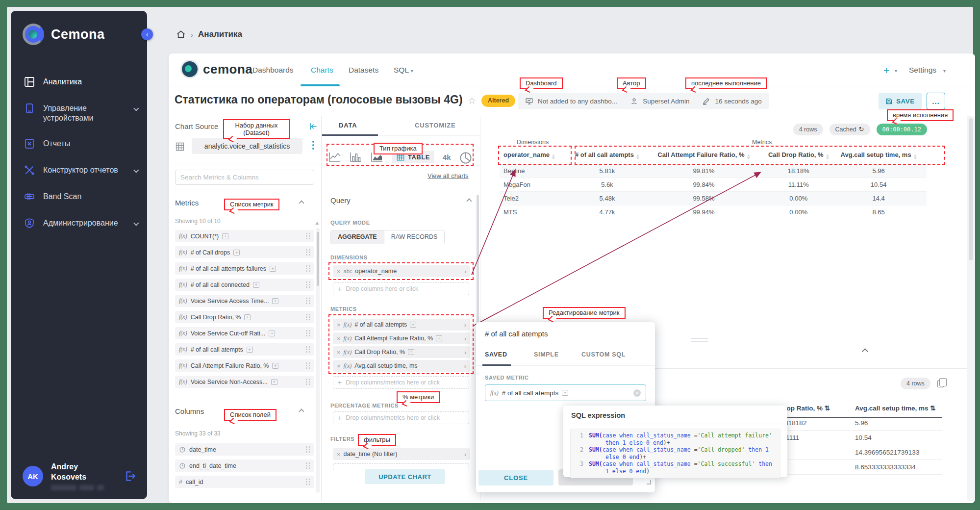  What do you see at coordinates (79, 113) in the screenshot?
I see `sidebar-item-devices: Управление устройствами` at bounding box center [79, 113].